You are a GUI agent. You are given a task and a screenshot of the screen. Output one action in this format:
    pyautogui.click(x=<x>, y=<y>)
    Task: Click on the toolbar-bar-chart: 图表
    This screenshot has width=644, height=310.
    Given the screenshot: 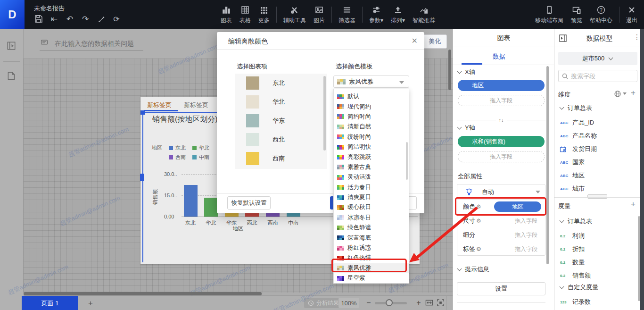 What is the action you would take?
    pyautogui.click(x=226, y=15)
    